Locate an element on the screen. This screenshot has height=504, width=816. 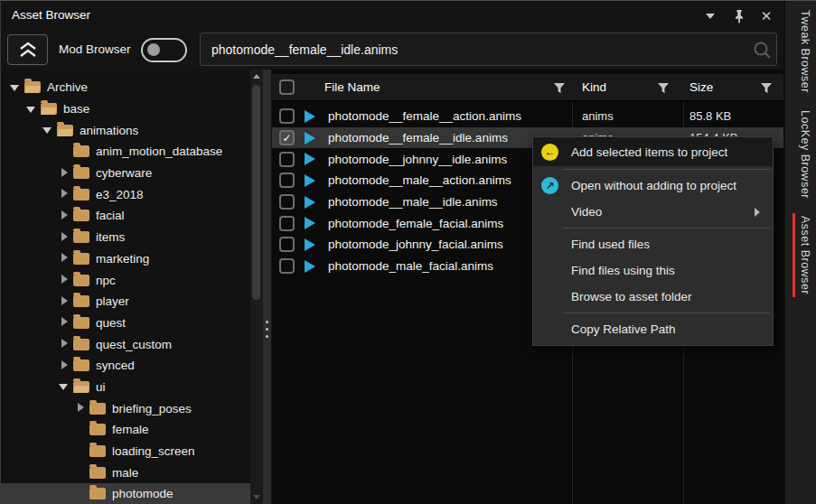
close-button: ✕ is located at coordinates (766, 16).